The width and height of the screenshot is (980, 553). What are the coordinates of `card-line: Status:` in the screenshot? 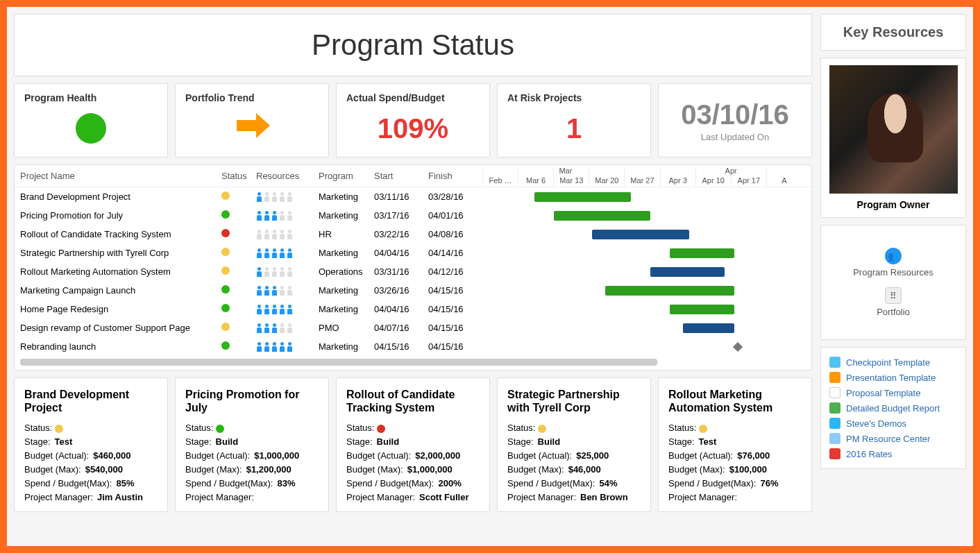 It's located at (735, 427).